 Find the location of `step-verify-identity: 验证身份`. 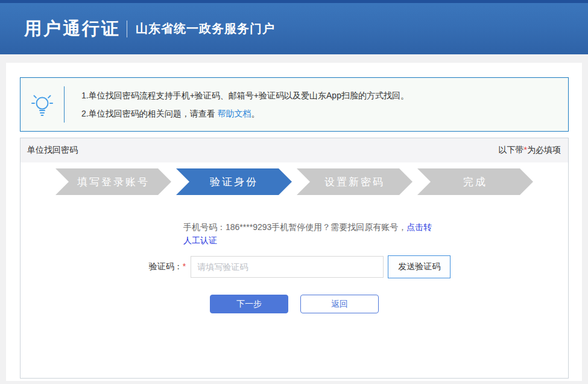

step-verify-identity: 验证身份 is located at coordinates (234, 182).